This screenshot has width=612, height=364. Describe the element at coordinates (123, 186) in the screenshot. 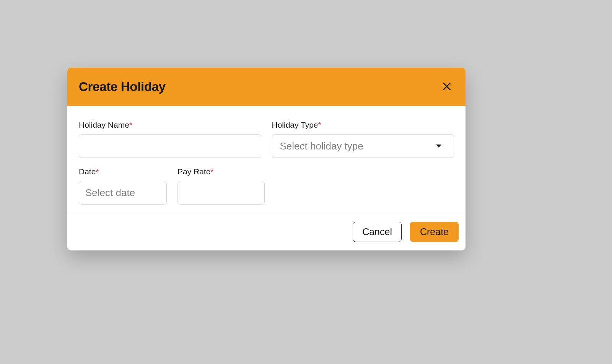

I see `field-date: Date*` at that location.